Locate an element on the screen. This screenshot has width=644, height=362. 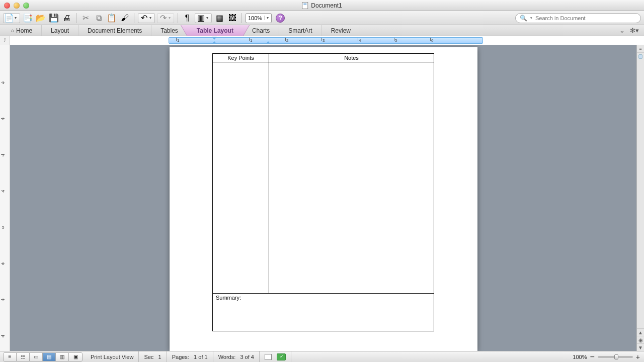
notebook-view-button: ▥ is located at coordinates (62, 357).